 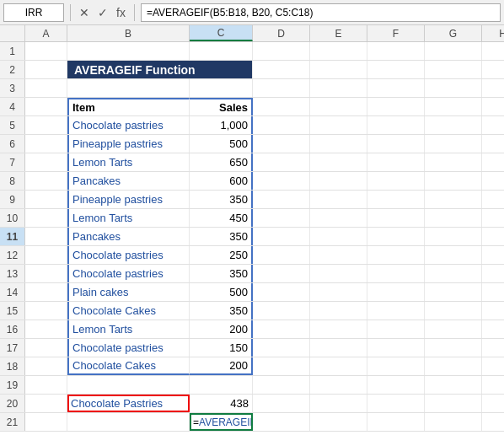 I want to click on cell-d18, so click(x=281, y=366).